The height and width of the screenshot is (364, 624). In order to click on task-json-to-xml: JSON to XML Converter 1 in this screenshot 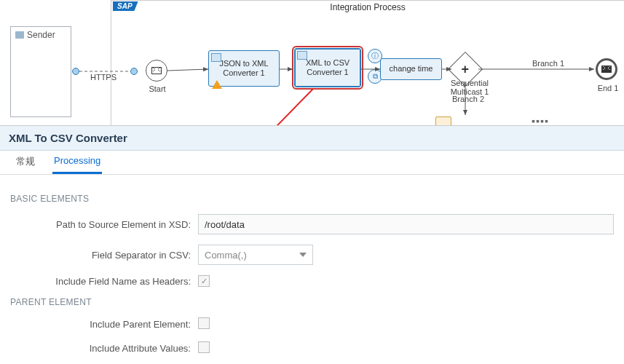, I will do `click(244, 68)`.